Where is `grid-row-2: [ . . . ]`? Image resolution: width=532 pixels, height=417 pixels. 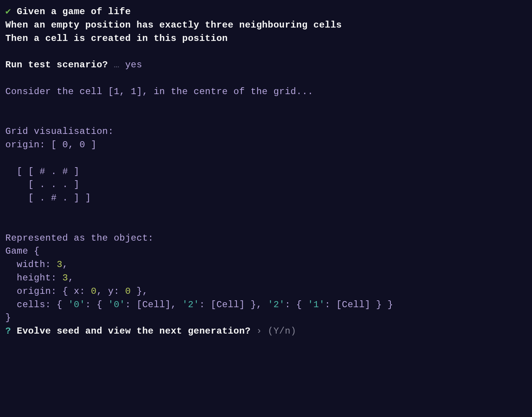
grid-row-2: [ . . . ] is located at coordinates (42, 184).